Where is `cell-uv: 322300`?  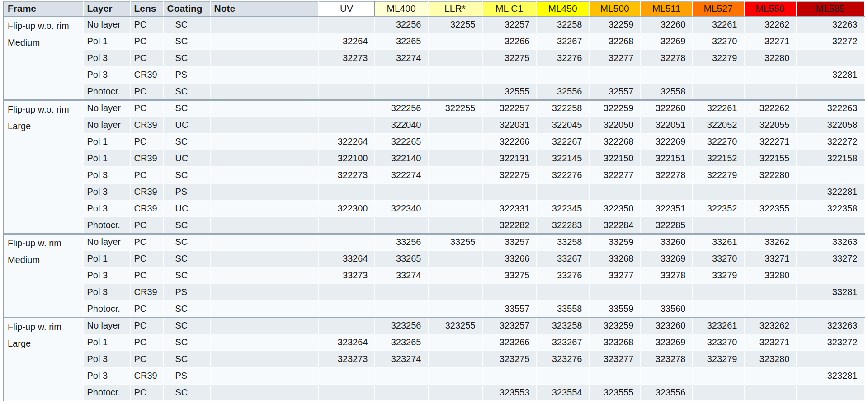 cell-uv: 322300 is located at coordinates (347, 209).